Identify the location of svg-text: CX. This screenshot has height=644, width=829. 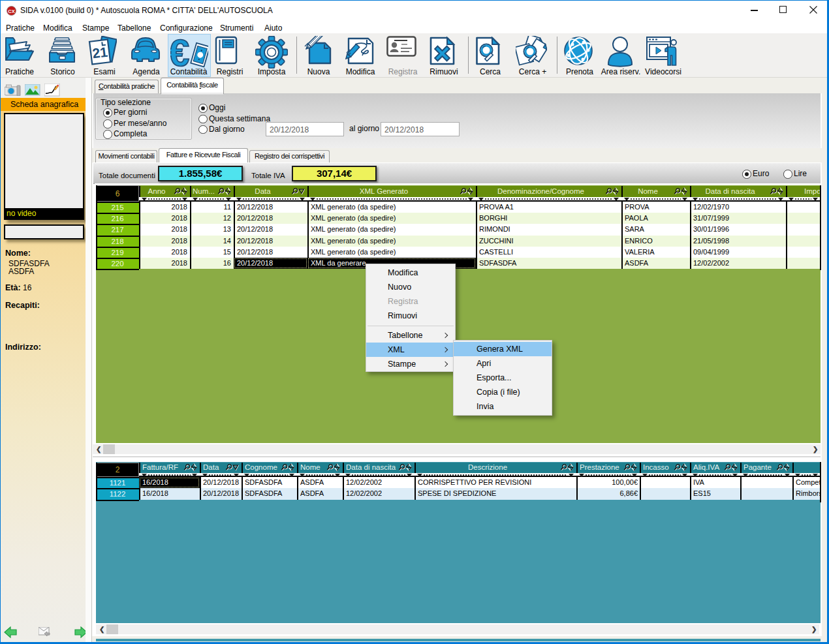
(11, 12).